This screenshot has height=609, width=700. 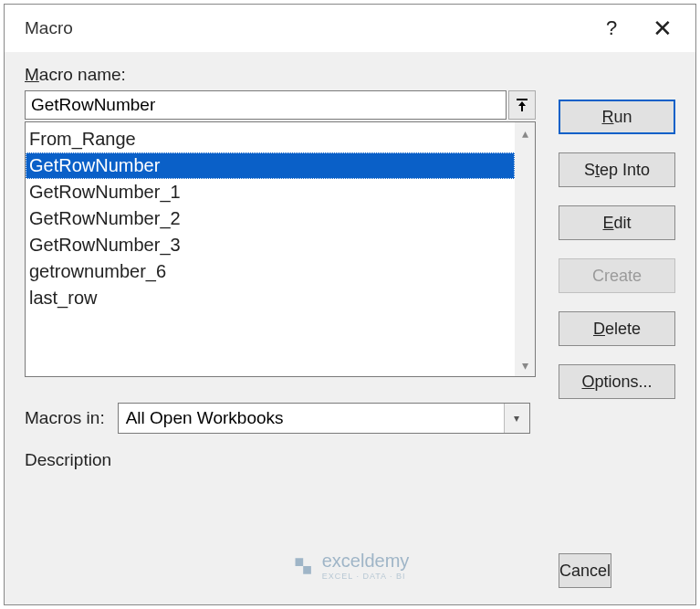 What do you see at coordinates (517, 418) in the screenshot?
I see `chevron-down-icon: ▾` at bounding box center [517, 418].